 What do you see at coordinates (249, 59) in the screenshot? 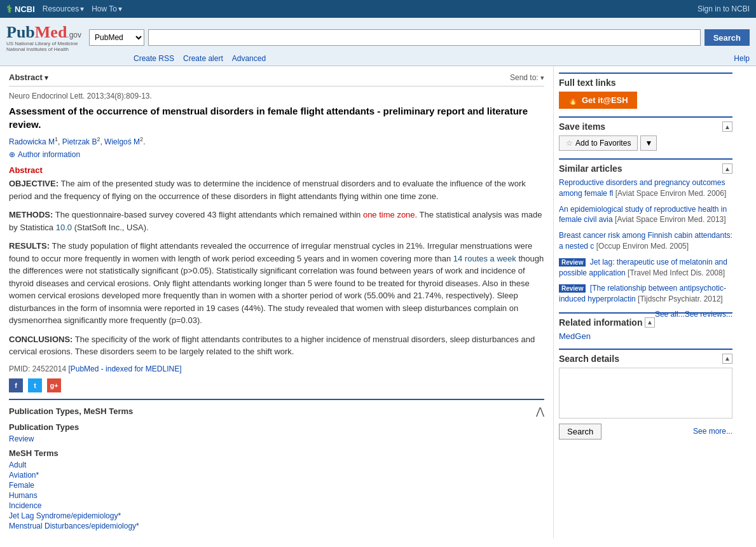
I see `advanced-search-link: Advanced` at bounding box center [249, 59].